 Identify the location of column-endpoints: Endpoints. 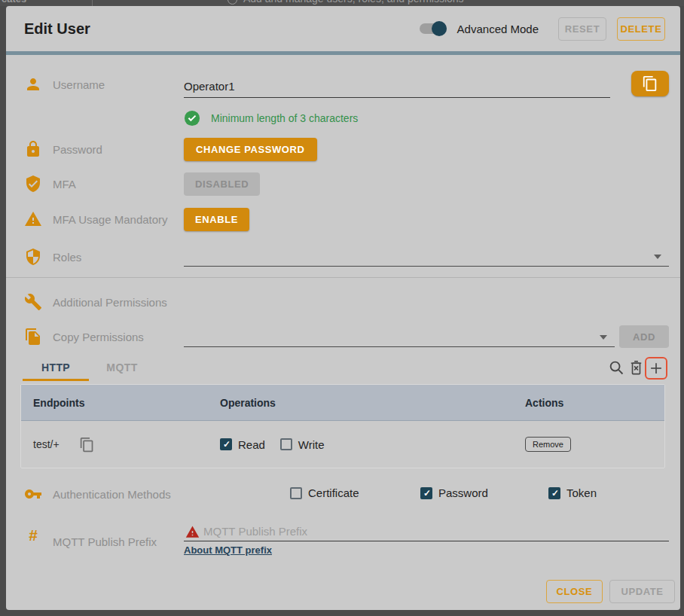
(121, 403).